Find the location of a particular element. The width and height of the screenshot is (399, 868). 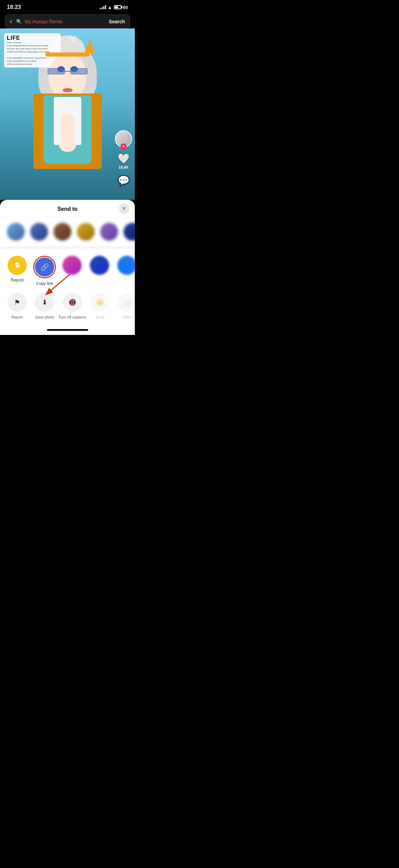

save-photo-icon: ⬇ is located at coordinates (45, 302).